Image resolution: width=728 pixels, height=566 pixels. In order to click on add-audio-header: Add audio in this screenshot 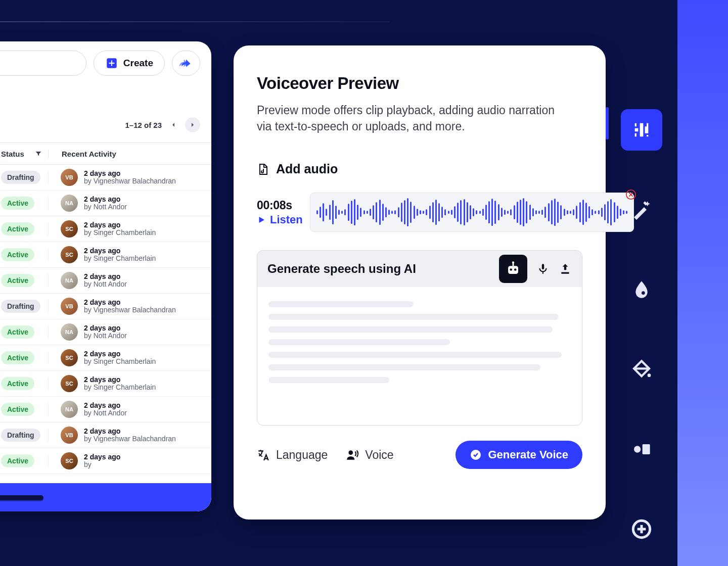, I will do `click(420, 169)`.